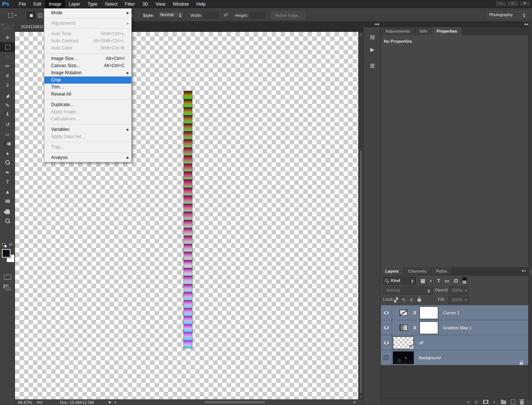 The height and width of the screenshot is (405, 532). What do you see at coordinates (8, 28) in the screenshot?
I see `toolbar-grip` at bounding box center [8, 28].